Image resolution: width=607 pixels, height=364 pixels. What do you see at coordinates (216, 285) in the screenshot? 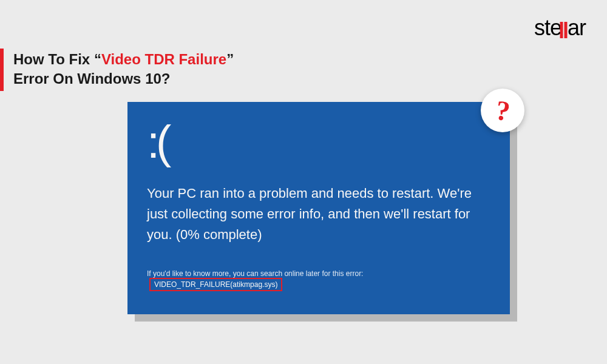
I see `bsod-error-code: VIDEO_TDR_FAILURE(atikmpag.sys)` at bounding box center [216, 285].